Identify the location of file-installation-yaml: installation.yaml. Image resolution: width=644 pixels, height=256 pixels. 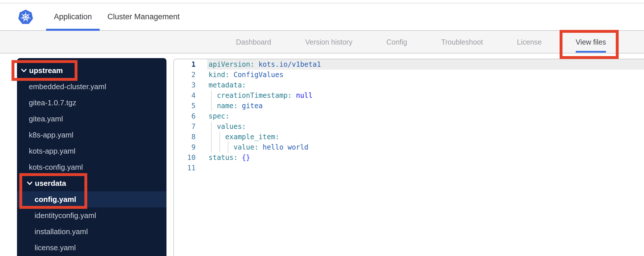
(92, 232).